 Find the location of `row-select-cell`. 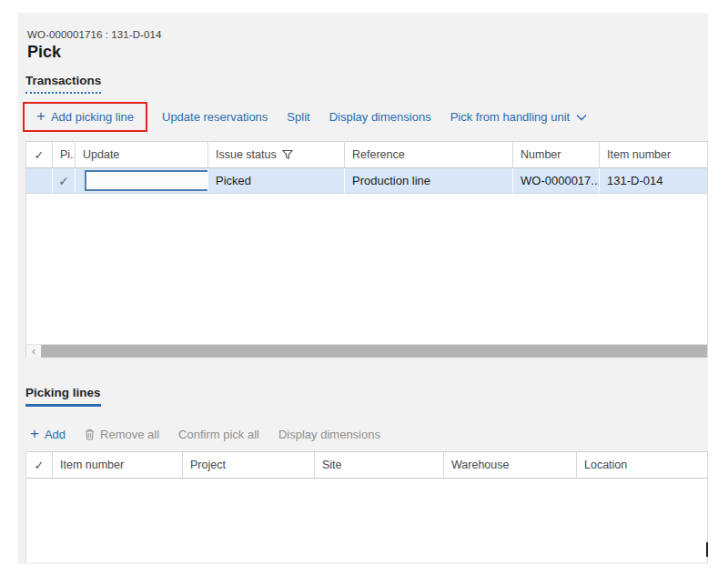

row-select-cell is located at coordinates (40, 180).